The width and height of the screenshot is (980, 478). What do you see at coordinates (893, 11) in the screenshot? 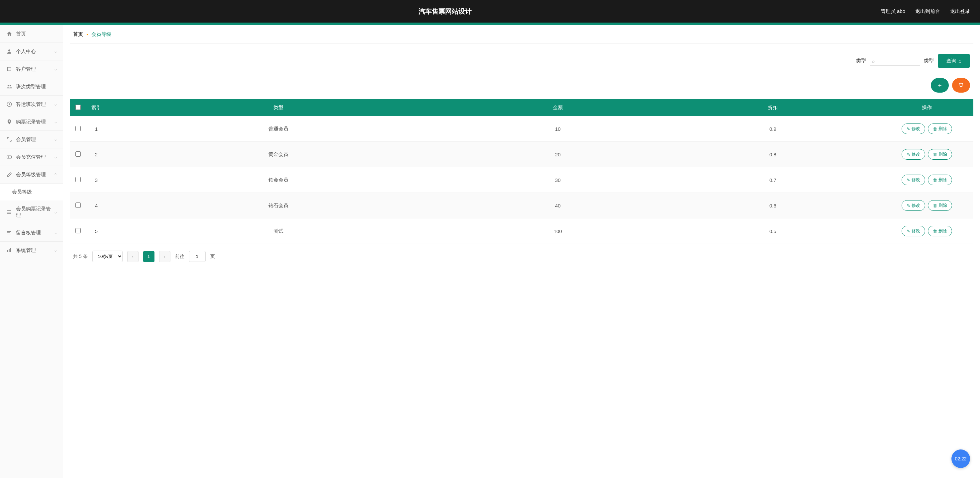
I see `user-label: 管理员 abo` at bounding box center [893, 11].